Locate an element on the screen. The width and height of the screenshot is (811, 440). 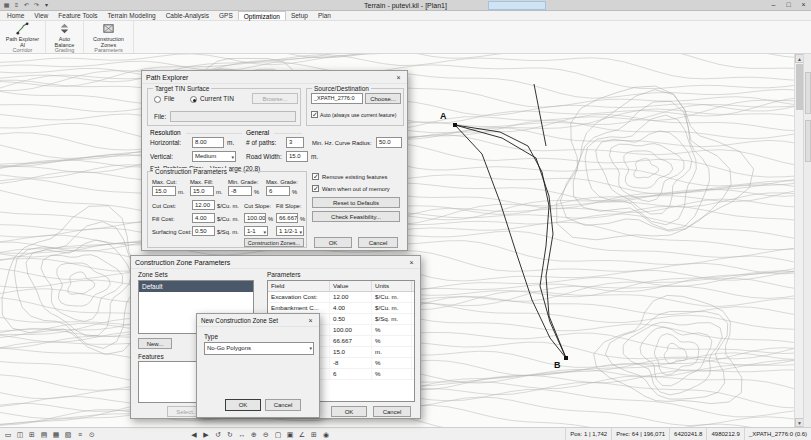
route-path is located at coordinates (540, 115).